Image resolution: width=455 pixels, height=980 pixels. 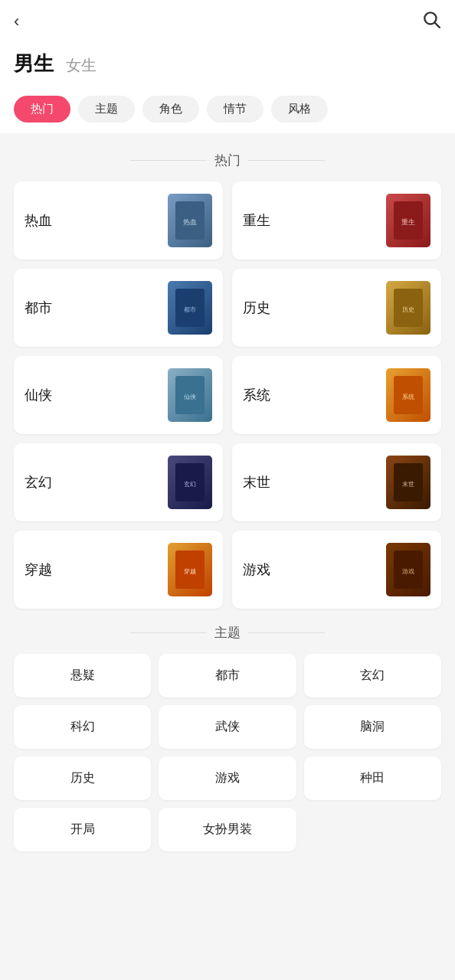 I want to click on book-cover-hotblood: 热血, so click(x=190, y=220).